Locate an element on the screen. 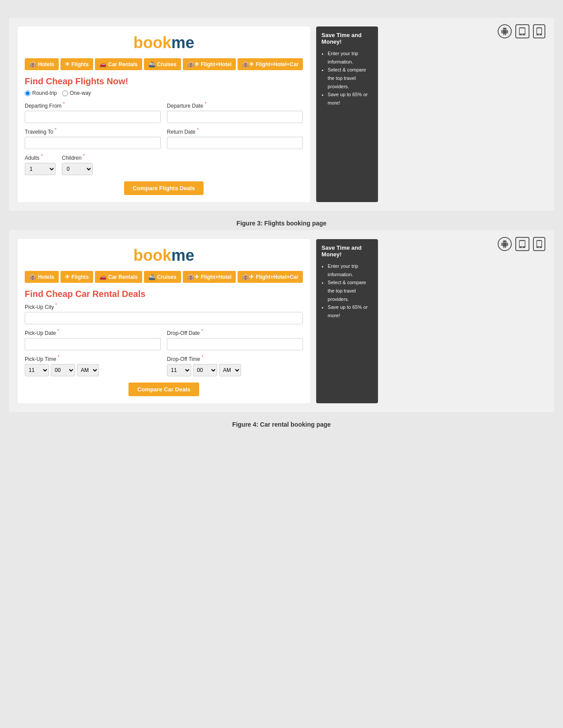  compare-car-button: Compare Car Deals is located at coordinates (164, 389).